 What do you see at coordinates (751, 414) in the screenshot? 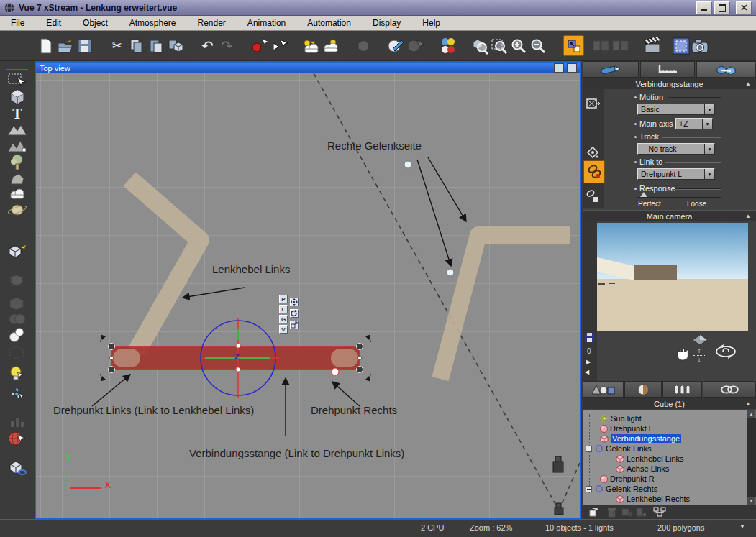
I see `scroll-up-icon: ▲` at bounding box center [751, 414].